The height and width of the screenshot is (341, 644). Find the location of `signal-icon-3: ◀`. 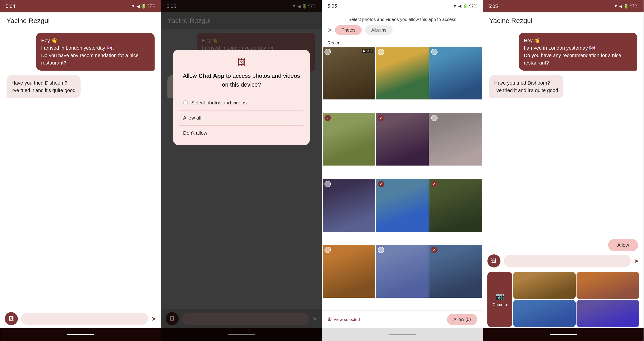

signal-icon-3: ◀ is located at coordinates (460, 6).